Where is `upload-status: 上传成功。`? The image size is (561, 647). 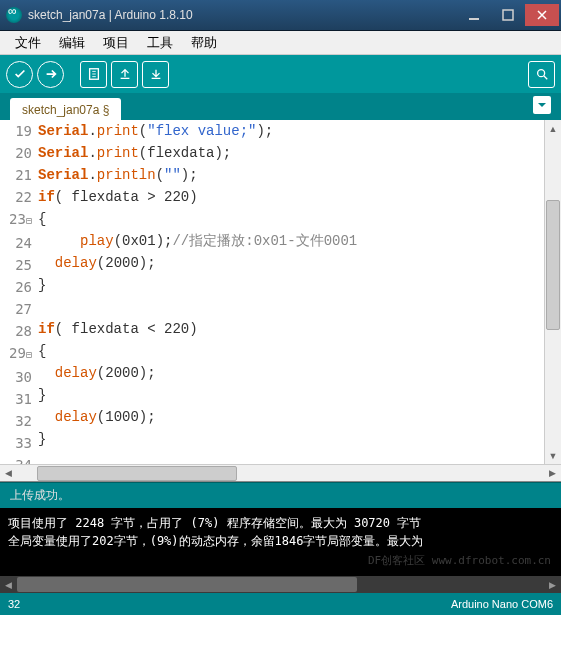
upload-status: 上传成功。 is located at coordinates (280, 495).